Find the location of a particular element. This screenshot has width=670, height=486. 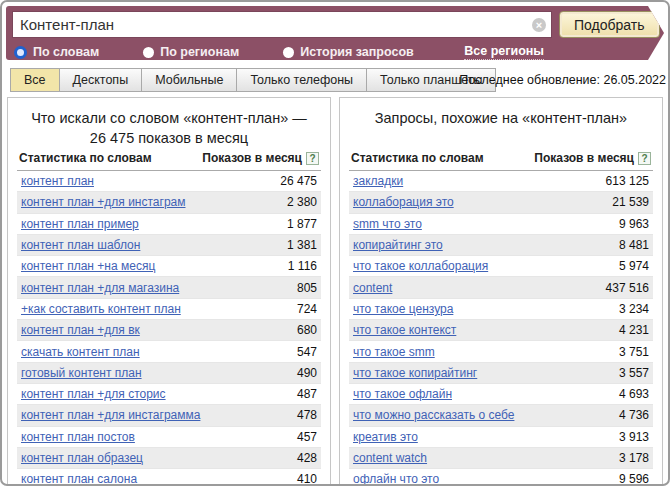

keyword-link: контент план образец is located at coordinates (82, 458).